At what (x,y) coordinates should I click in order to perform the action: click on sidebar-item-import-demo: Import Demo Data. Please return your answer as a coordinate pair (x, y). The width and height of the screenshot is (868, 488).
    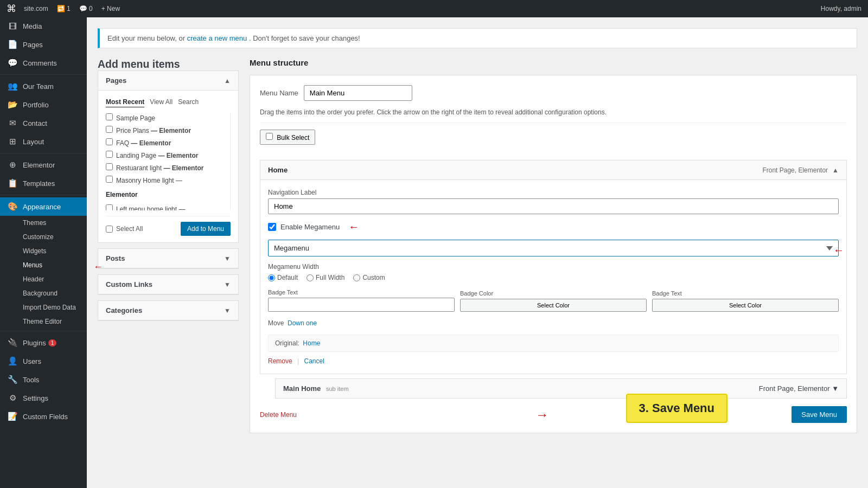
    Looking at the image, I should click on (43, 307).